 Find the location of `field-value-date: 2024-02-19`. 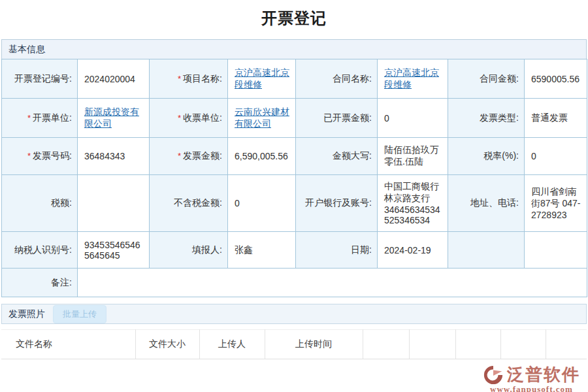

field-value-date: 2024-02-19 is located at coordinates (413, 250).